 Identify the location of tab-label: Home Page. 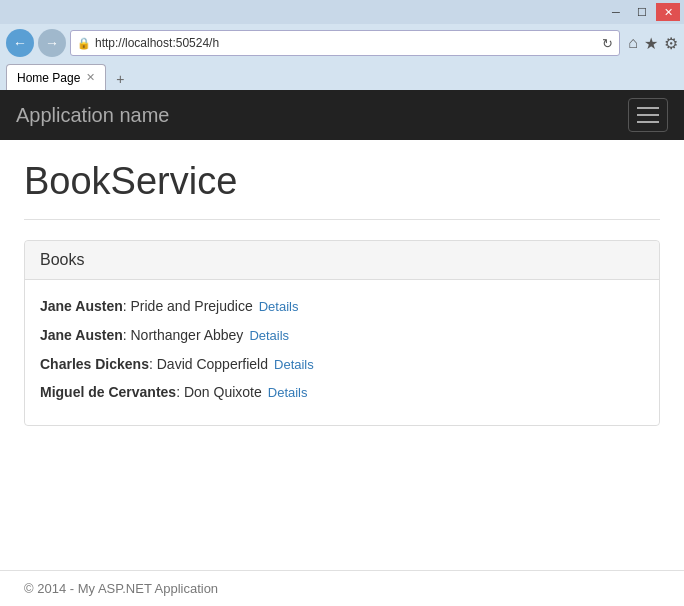
(48, 78).